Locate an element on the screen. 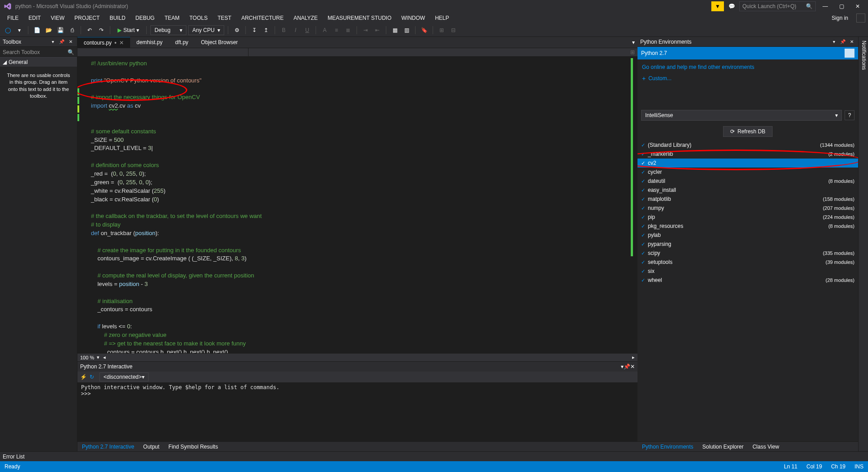  menu-build: BUILD is located at coordinates (117, 18).